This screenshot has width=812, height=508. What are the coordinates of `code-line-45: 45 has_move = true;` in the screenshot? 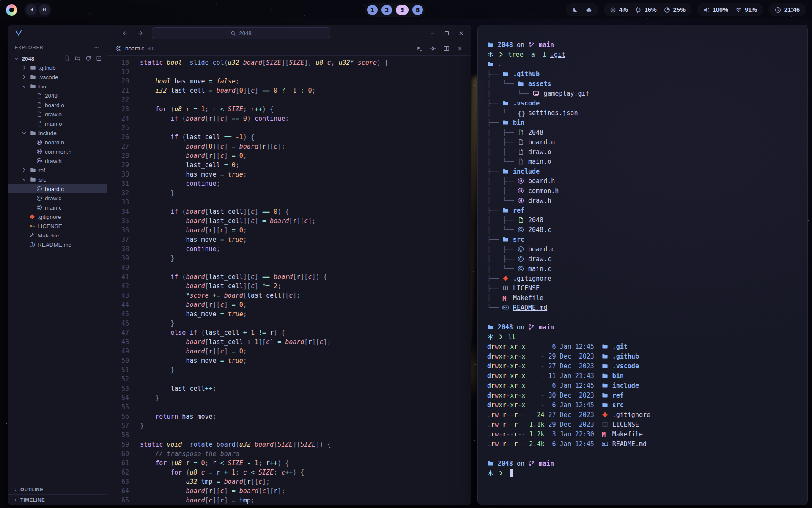 It's located at (289, 314).